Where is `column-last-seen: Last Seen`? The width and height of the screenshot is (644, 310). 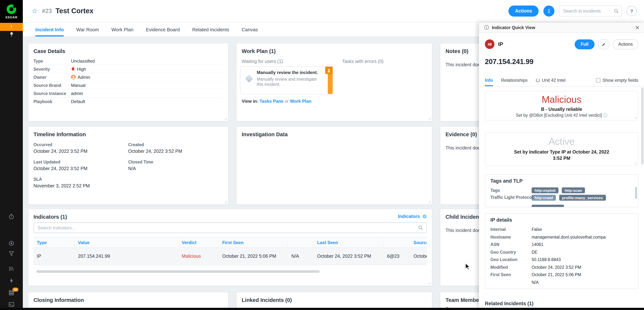 column-last-seen: Last Seen is located at coordinates (349, 242).